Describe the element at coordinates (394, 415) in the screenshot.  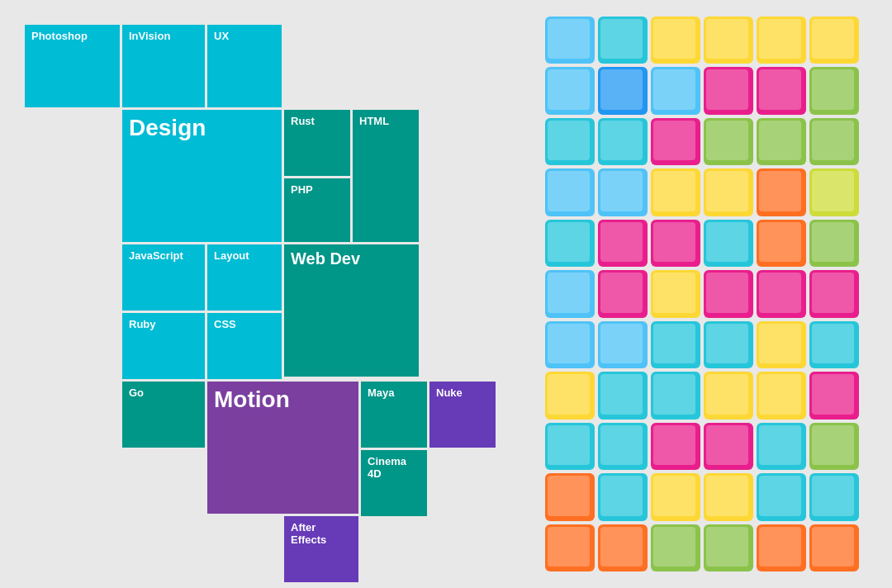
I see `tile-maya: Maya` at that location.